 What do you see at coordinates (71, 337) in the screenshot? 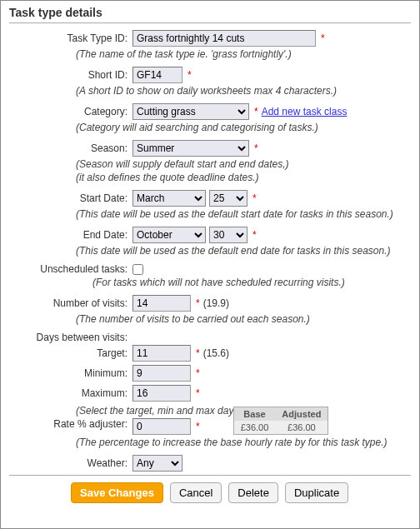
I see `days-between-label: Days between visits:` at bounding box center [71, 337].